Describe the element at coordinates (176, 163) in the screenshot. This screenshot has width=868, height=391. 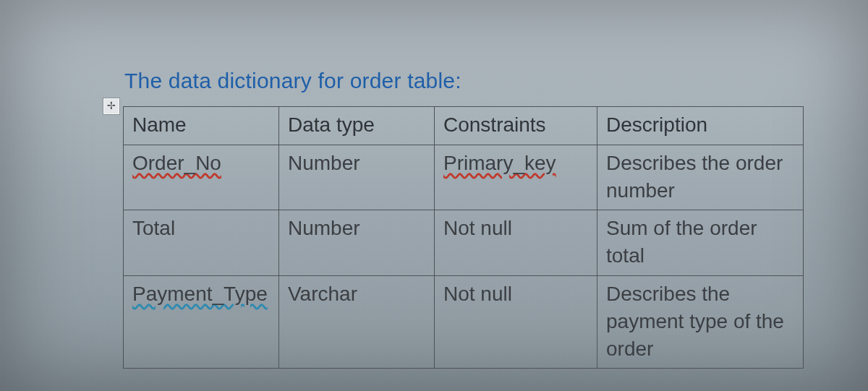
I see `spellcheck-underline: Order_No` at that location.